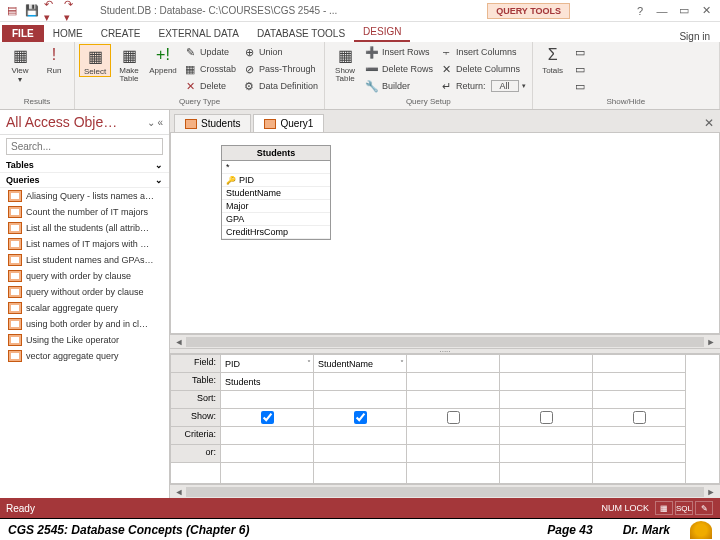 This screenshot has height=540, width=720. Describe the element at coordinates (84, 122) in the screenshot. I see `nav-pane-header: All Access Obje… ⌄ «` at that location.